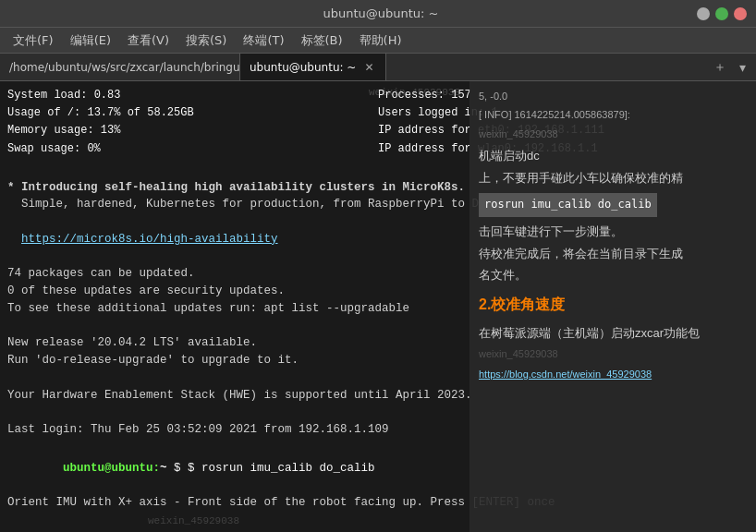  I want to click on sysinfo-memory: Memory usage: 13%, so click(192, 131).